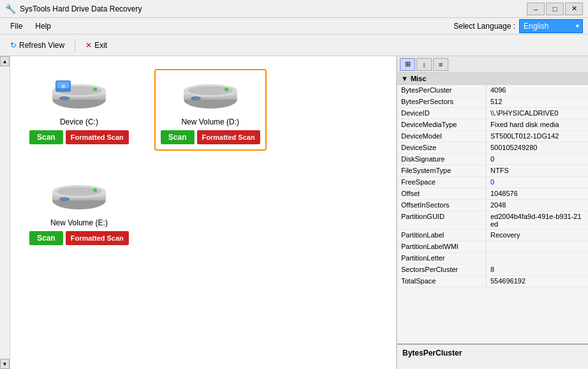 Image resolution: width=588 pixels, height=369 pixels. Describe the element at coordinates (79, 137) in the screenshot. I see `drive-c-buttons: Scan Formatted Scan` at that location.